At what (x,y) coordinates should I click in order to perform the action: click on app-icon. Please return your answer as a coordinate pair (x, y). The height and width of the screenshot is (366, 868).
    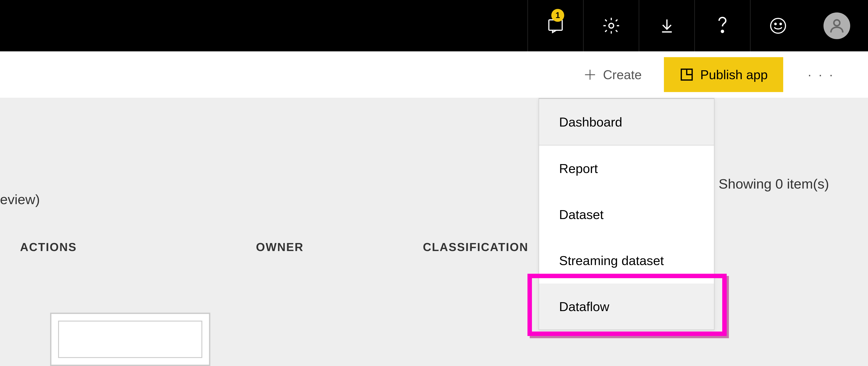
    Looking at the image, I should click on (687, 75).